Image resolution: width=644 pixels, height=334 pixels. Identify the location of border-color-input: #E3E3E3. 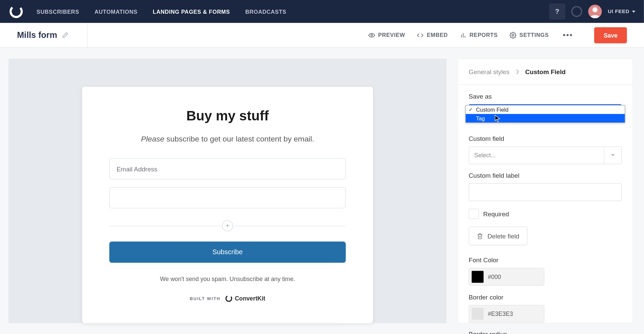
(506, 314).